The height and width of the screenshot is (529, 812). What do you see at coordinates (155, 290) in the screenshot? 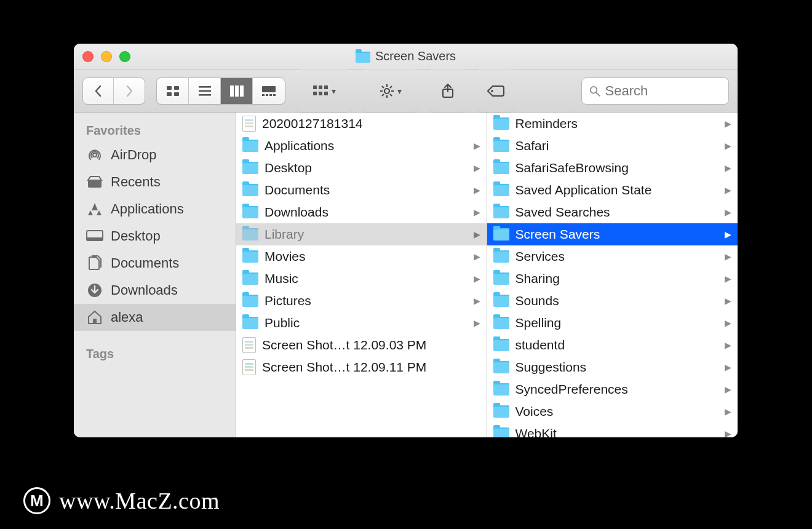
I see `sidebar-item-downloads: Downloads` at bounding box center [155, 290].